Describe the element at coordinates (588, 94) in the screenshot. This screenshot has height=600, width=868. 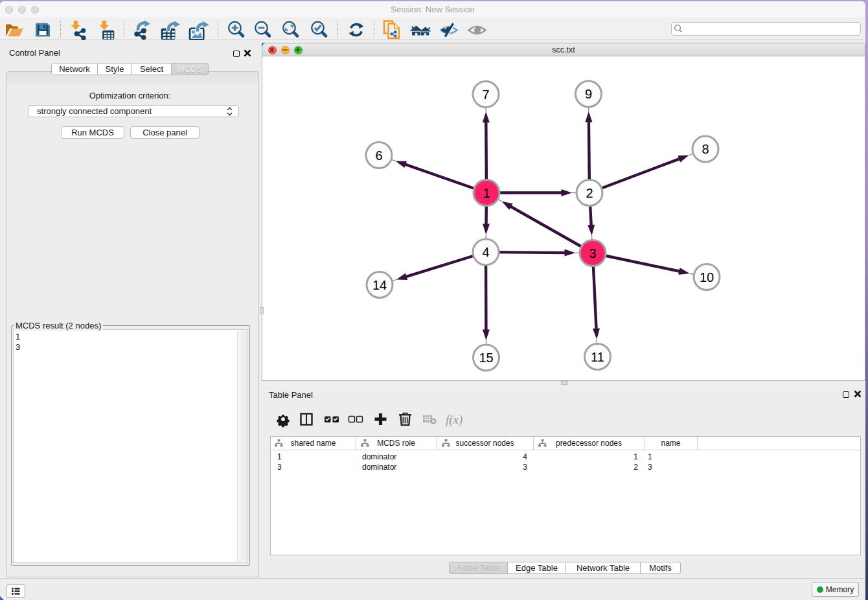
I see `svg-text: 9` at that location.